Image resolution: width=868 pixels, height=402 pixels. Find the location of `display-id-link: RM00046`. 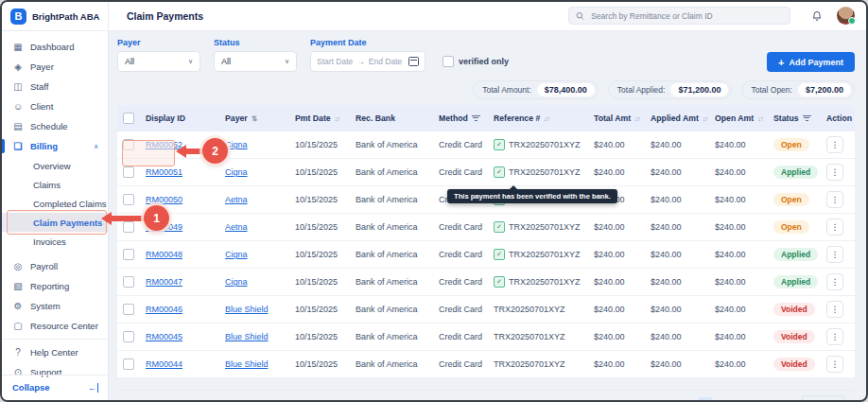

display-id-link: RM00046 is located at coordinates (185, 309).